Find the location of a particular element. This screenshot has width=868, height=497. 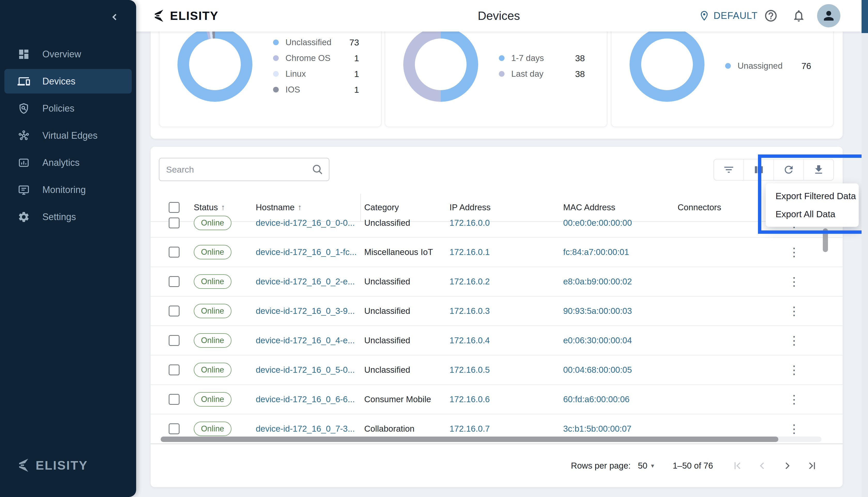

ip-address-link: 172.16.0.2 is located at coordinates (470, 281).